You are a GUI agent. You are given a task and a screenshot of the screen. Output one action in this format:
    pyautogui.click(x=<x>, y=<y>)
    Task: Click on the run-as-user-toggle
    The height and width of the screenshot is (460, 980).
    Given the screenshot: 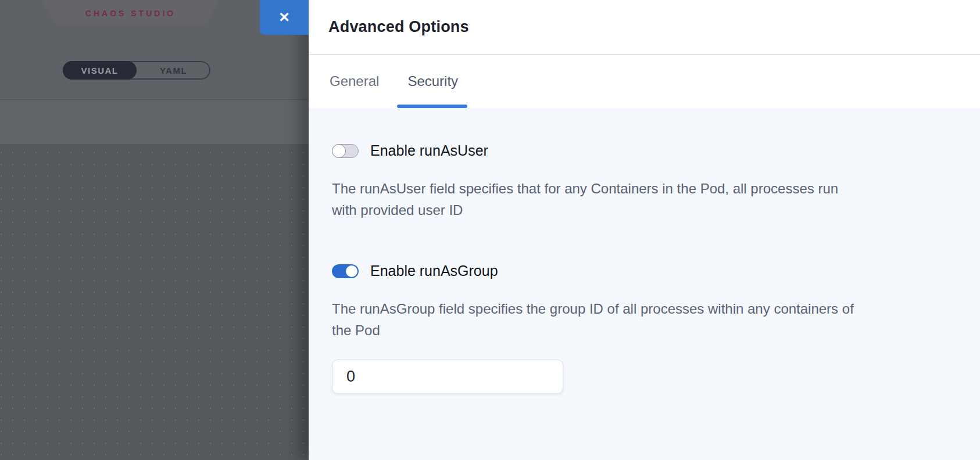 What is the action you would take?
    pyautogui.click(x=345, y=151)
    